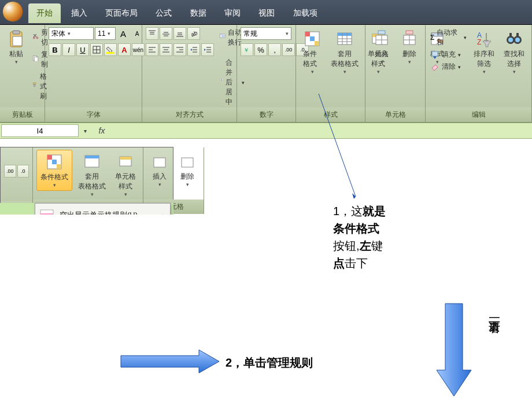  I want to click on conditional-formatting-button-2: 条件格式▾, so click(54, 170).